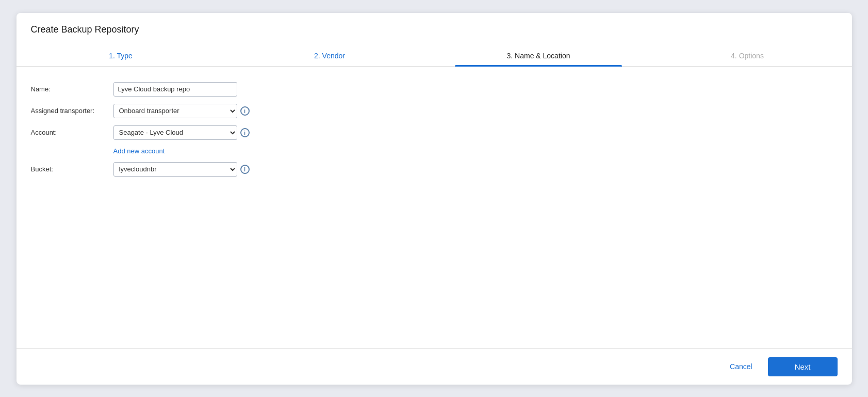 This screenshot has width=868, height=397. Describe the element at coordinates (206, 89) in the screenshot. I see `name-control-wrap` at that location.